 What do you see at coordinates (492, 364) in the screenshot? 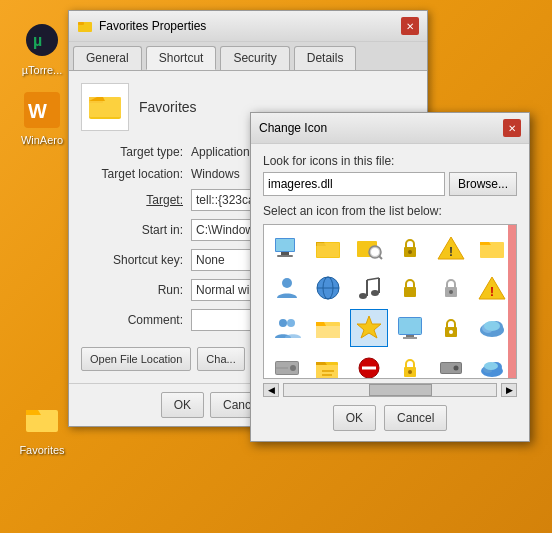
I see `icon-cloud2` at bounding box center [492, 364].